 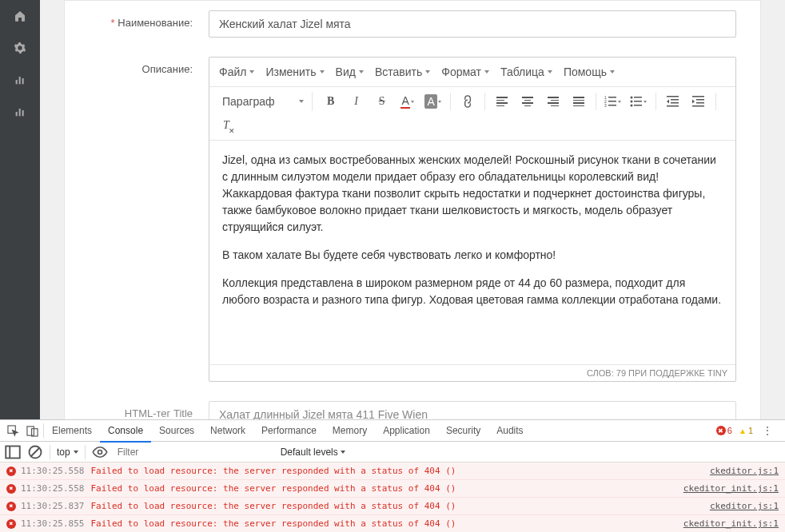 What do you see at coordinates (724, 431) in the screenshot?
I see `error-count-badge: 6` at bounding box center [724, 431].